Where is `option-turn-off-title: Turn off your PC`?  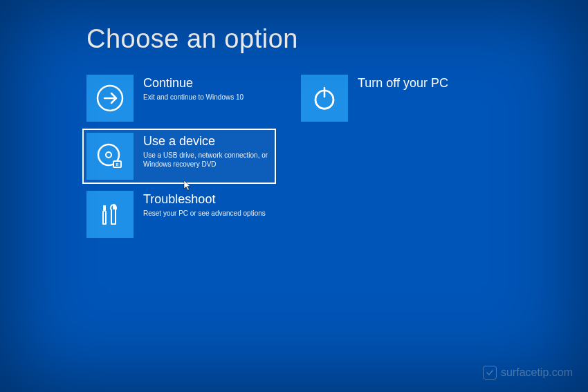
option-turn-off-title: Turn off your PC is located at coordinates (426, 84).